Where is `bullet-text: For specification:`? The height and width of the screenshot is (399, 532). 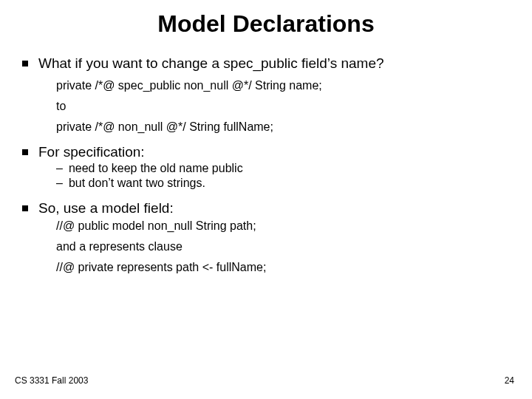 bullet-text: For specification: is located at coordinates (92, 152).